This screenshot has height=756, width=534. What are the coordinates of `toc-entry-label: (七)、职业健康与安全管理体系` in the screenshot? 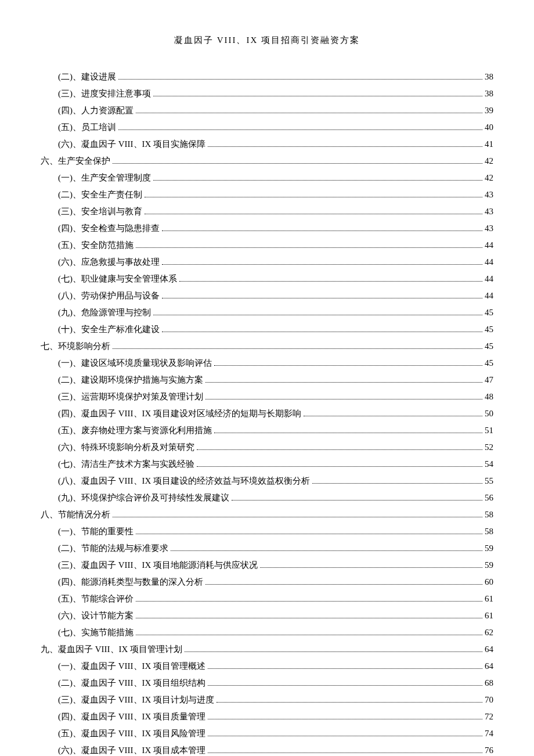 It's located at (117, 279).